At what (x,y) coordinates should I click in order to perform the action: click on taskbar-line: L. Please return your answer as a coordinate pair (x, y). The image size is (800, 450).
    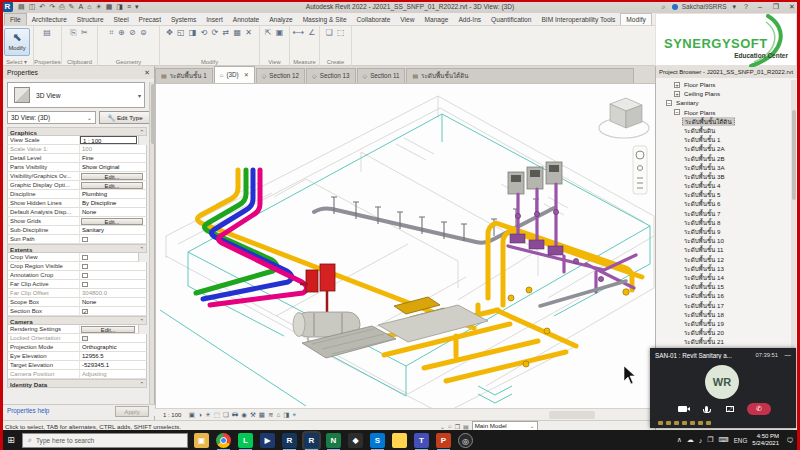
    Looking at the image, I should click on (246, 440).